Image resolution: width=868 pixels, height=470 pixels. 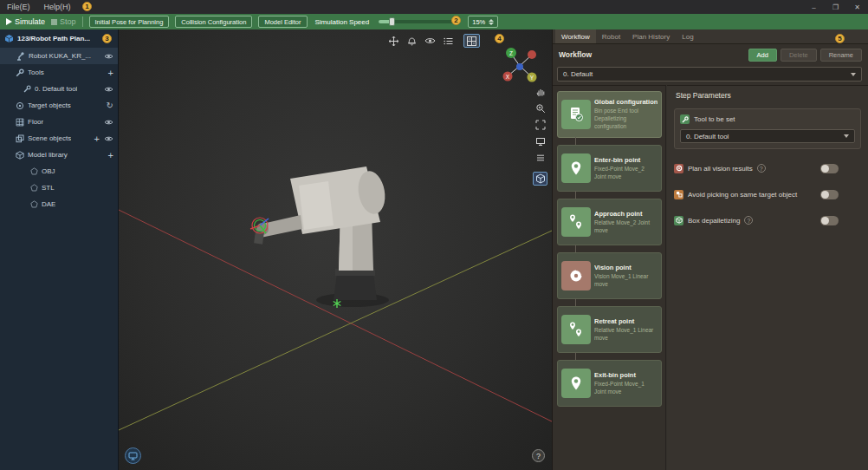 I want to click on step-vision-point: Vision point Vision Move_1 Linear move, so click(x=610, y=276).